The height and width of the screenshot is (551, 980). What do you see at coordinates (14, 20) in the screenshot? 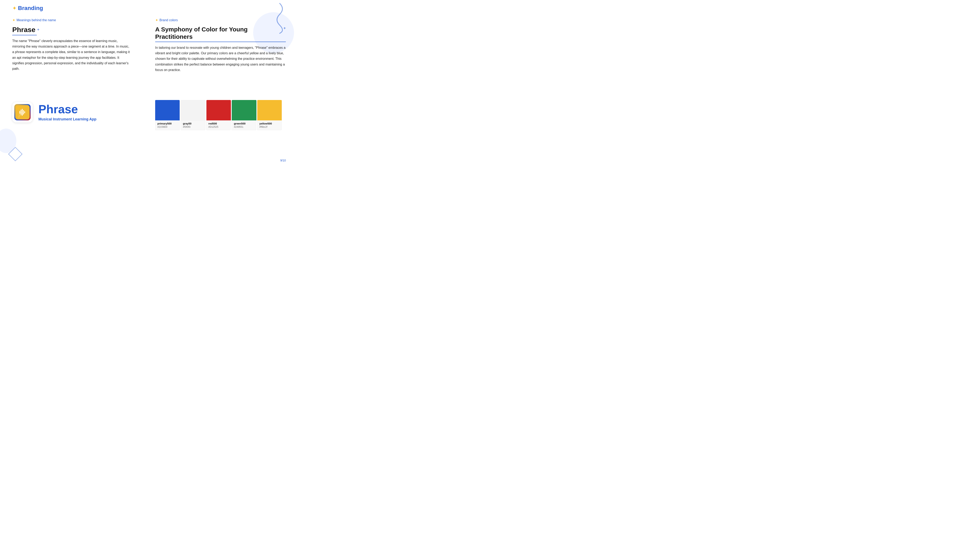
I see `left-star-icon: ✦` at bounding box center [14, 20].